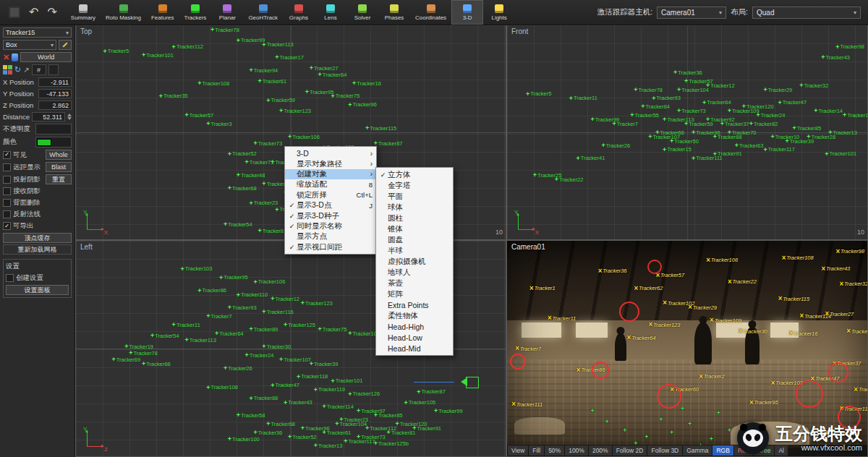 This screenshot has width=868, height=457. Describe the element at coordinates (69, 117) in the screenshot. I see `spinner-icon` at that location.